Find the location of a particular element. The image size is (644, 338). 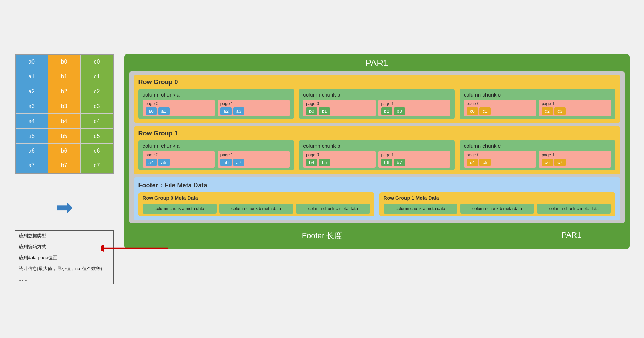

page-cell: b4 is located at coordinates (312, 163).